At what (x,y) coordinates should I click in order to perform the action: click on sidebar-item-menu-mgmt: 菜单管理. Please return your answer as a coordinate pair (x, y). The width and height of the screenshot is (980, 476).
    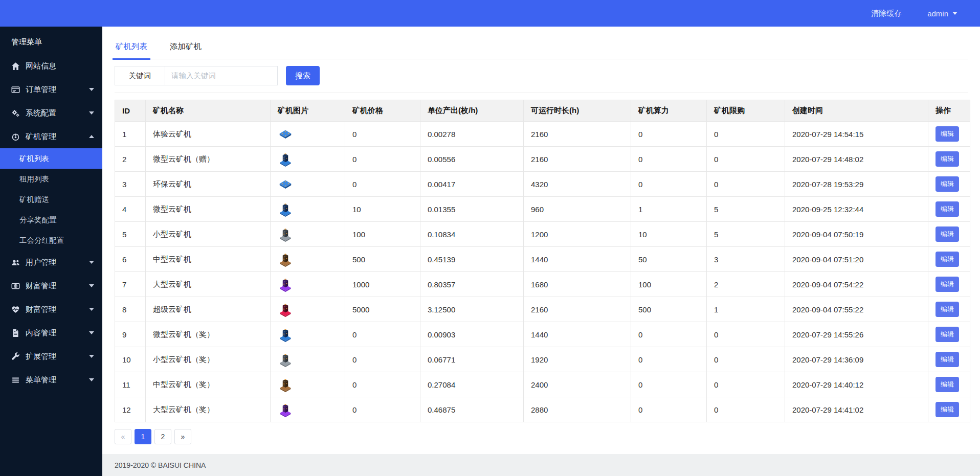
    Looking at the image, I should click on (51, 380).